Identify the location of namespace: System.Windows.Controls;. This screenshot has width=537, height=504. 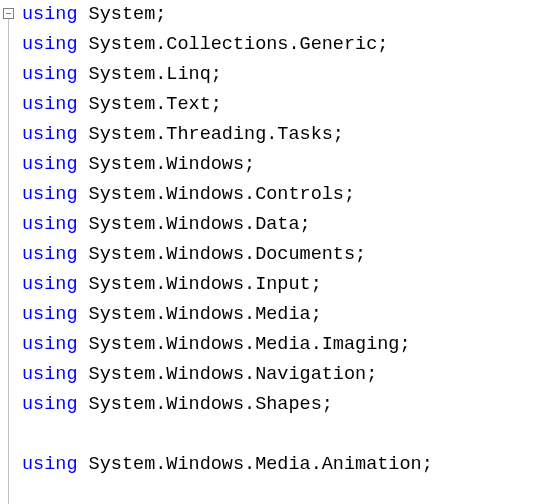
(217, 194).